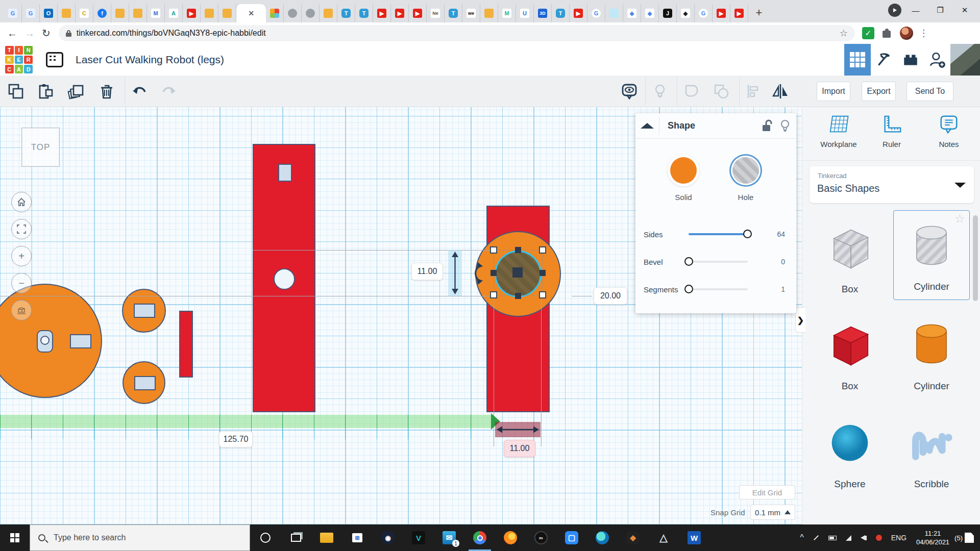 This screenshot has width=980, height=551. I want to click on url-text: tinkercad.com/things/boVNGaqN3Y8-epic-ha…, so click(458, 33).